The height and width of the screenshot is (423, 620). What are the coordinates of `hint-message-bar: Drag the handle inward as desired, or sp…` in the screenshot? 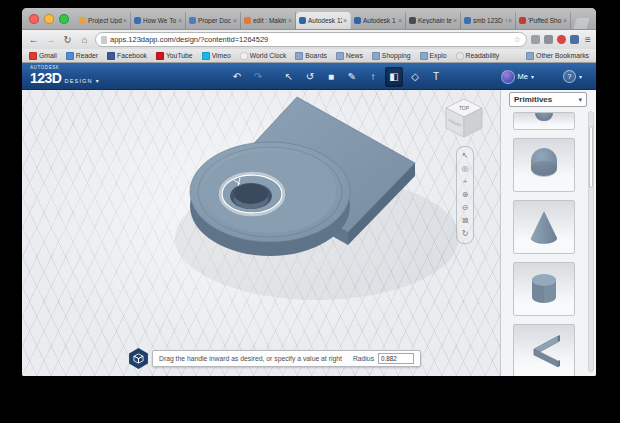 It's located at (286, 358).